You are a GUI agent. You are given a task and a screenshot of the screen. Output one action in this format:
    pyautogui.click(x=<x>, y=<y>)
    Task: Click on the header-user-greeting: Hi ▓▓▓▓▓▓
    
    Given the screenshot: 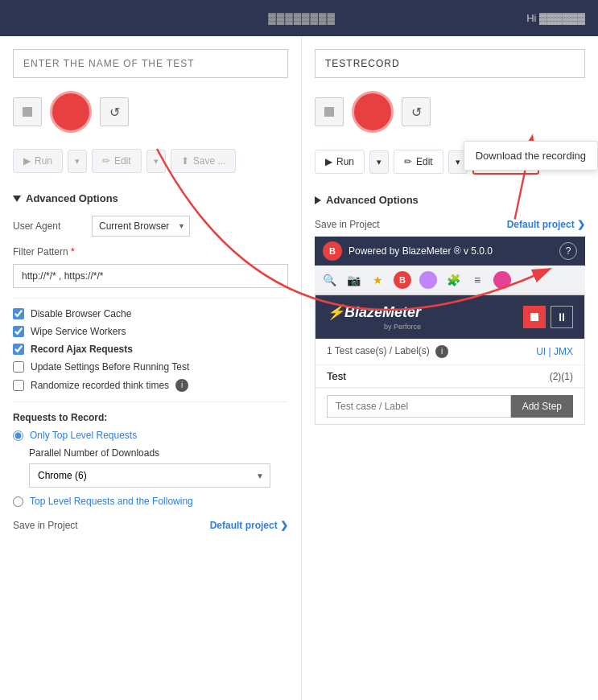 What is the action you would take?
    pyautogui.click(x=555, y=18)
    